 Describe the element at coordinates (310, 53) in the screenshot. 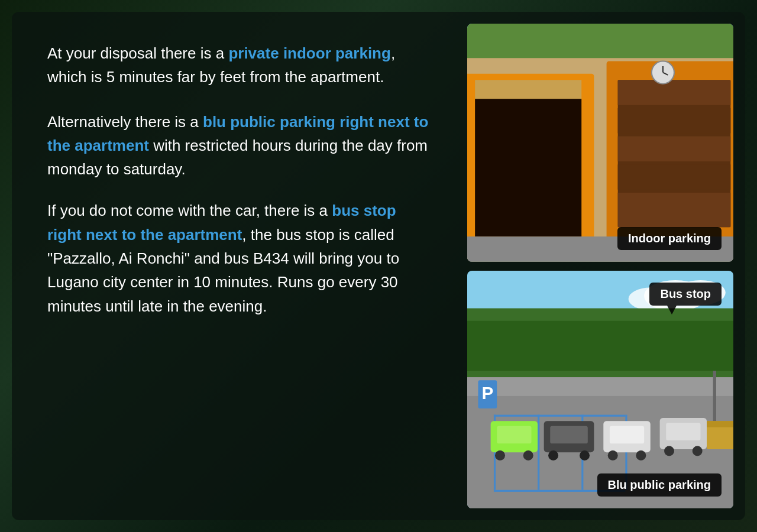

I see `private-parking-highlight: private indoor parking` at that location.